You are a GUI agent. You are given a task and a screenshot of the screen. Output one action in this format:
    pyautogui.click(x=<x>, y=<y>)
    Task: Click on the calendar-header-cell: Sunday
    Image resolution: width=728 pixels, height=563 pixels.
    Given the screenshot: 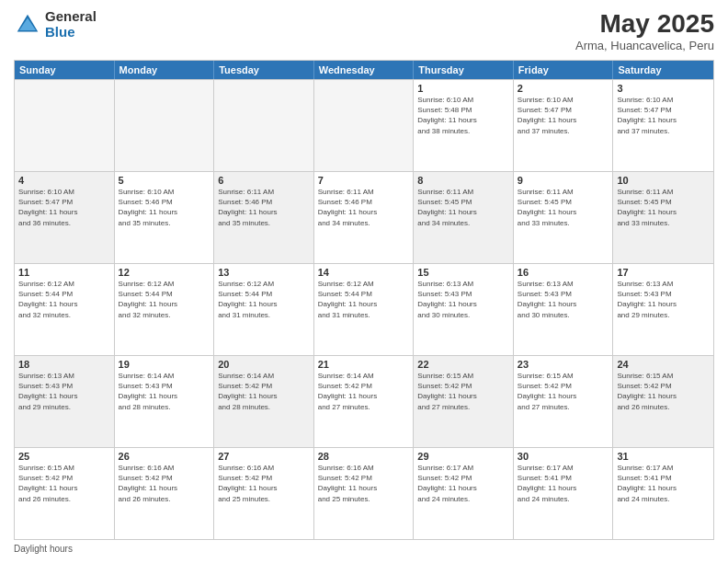 What is the action you would take?
    pyautogui.click(x=64, y=70)
    